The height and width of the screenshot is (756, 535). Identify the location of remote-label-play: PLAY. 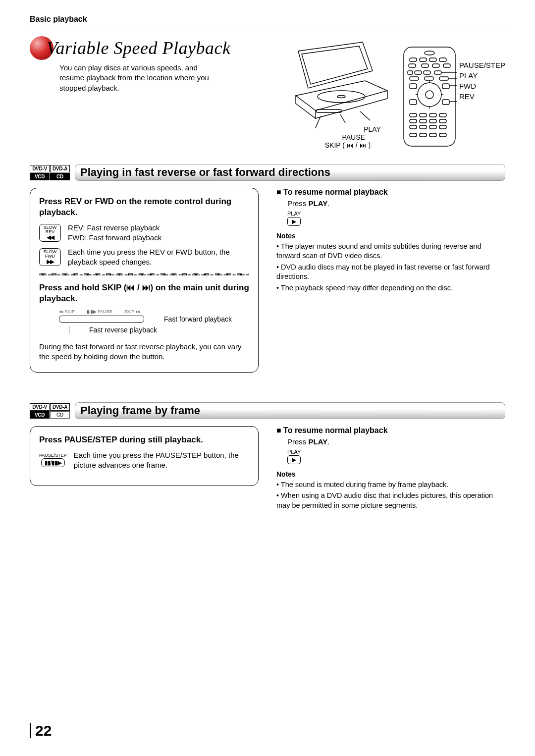
(482, 75).